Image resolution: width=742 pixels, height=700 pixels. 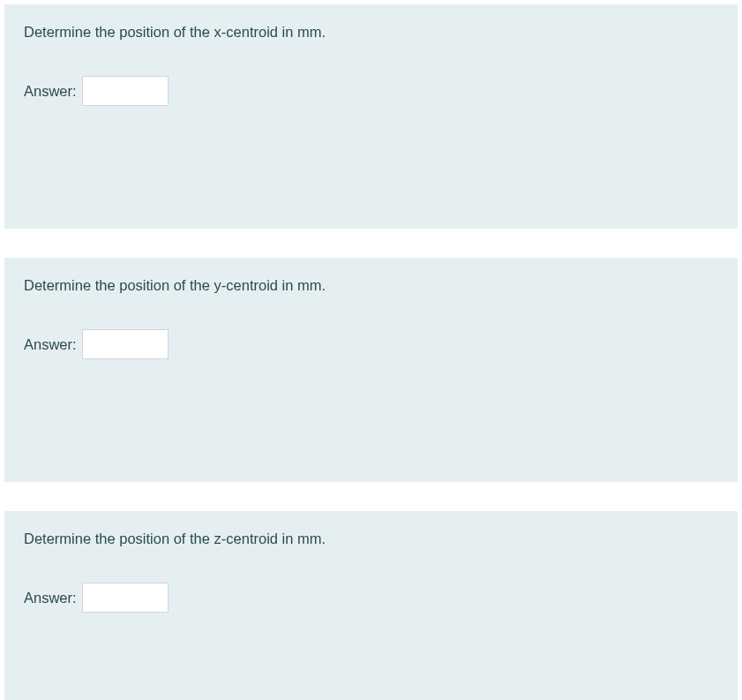 What do you see at coordinates (371, 538) in the screenshot?
I see `question-prompt: Determine the position of the z-centroid…` at bounding box center [371, 538].